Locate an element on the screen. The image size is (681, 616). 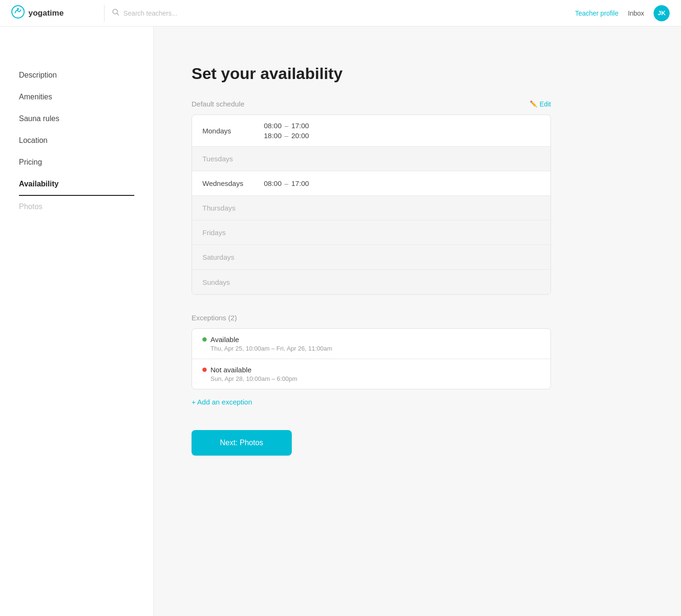
logo-text: yogatime is located at coordinates (46, 13).